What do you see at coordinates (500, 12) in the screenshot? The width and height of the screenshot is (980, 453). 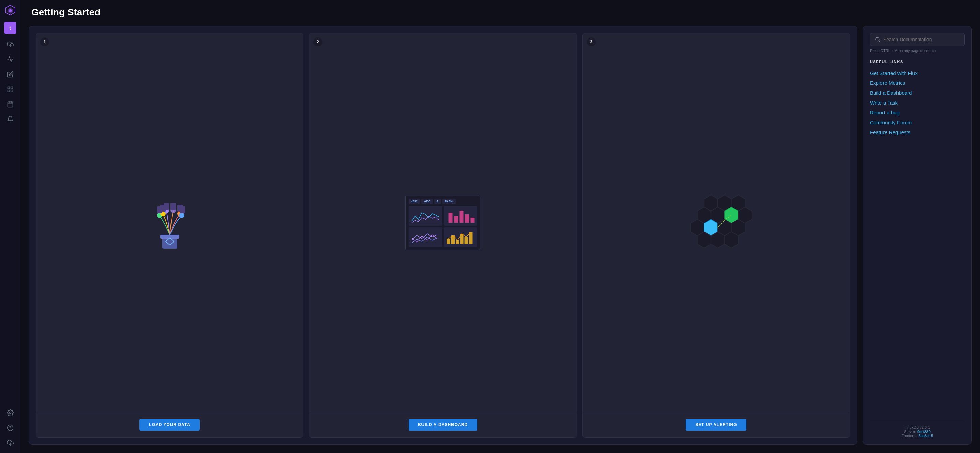 I see `page-title: Getting Started` at bounding box center [500, 12].